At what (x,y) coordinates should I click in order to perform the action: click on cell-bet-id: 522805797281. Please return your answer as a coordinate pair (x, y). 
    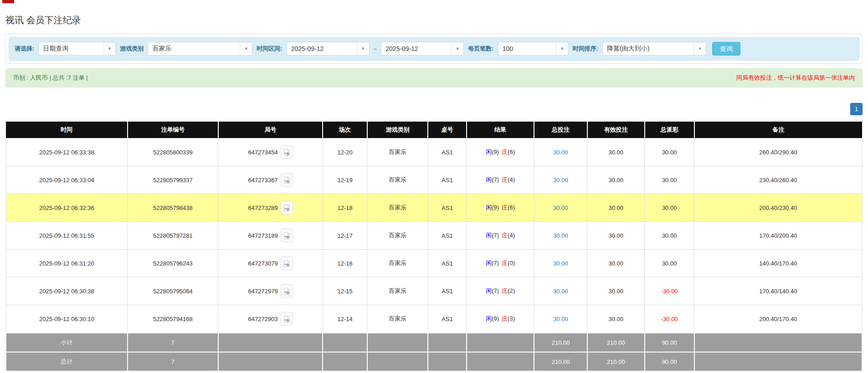
    Looking at the image, I should click on (173, 236).